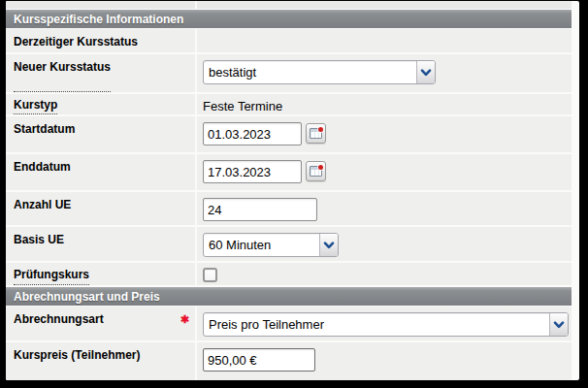 The width and height of the screenshot is (588, 388). Describe the element at coordinates (289, 244) in the screenshot. I see `row-unit-basis: Basis UE 60 Minuten` at that location.